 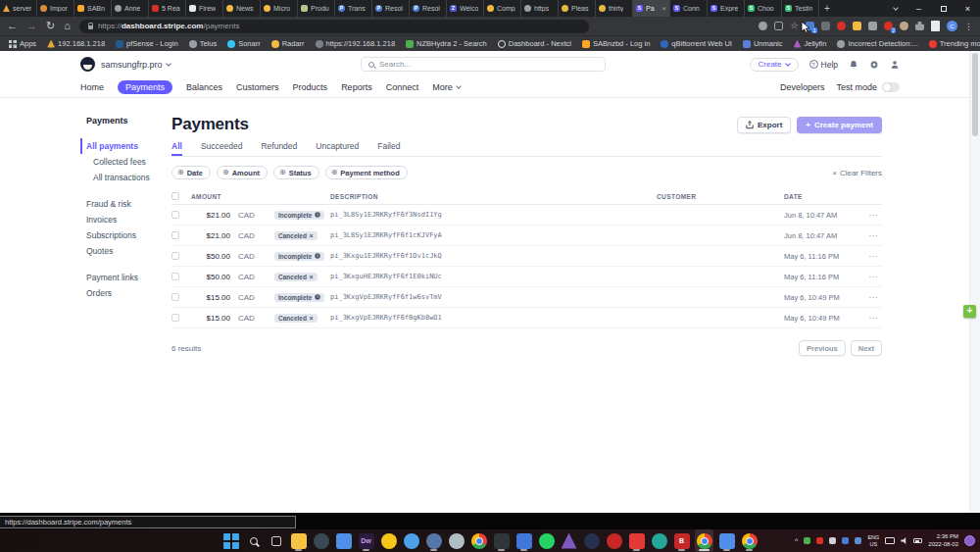 What do you see at coordinates (367, 173) in the screenshot?
I see `filter-pill: ⊕ Payment method` at bounding box center [367, 173].